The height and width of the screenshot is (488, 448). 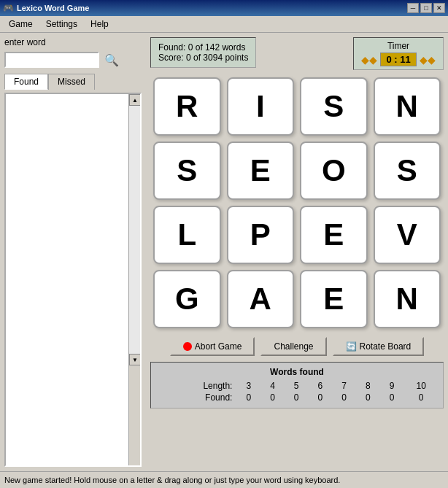 I want to click on scrollbar: ▲ ▼, so click(x=134, y=280).